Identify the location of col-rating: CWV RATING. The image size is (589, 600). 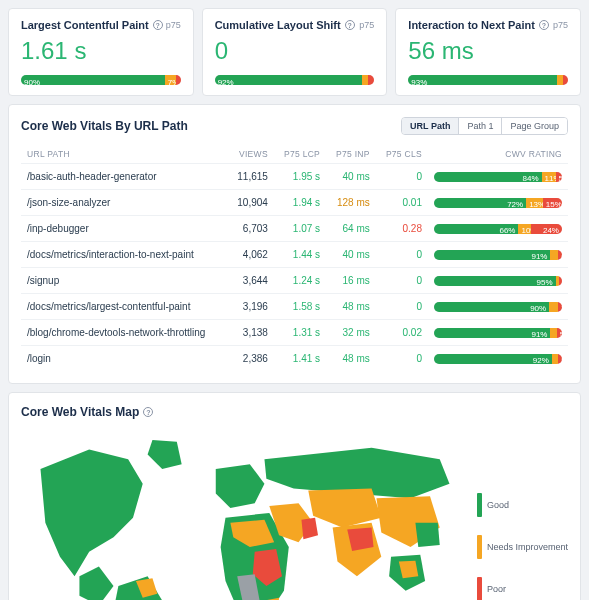
(498, 154).